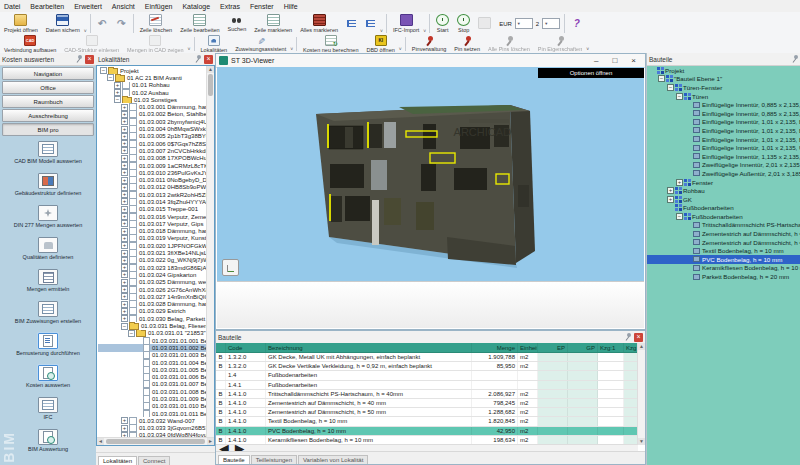  What do you see at coordinates (152, 398) in the screenshot?
I see `tree-item-01-03-031-01-009-belag-fliesen: 01.03.031.01.009 Belag, Fliesen` at bounding box center [152, 398].